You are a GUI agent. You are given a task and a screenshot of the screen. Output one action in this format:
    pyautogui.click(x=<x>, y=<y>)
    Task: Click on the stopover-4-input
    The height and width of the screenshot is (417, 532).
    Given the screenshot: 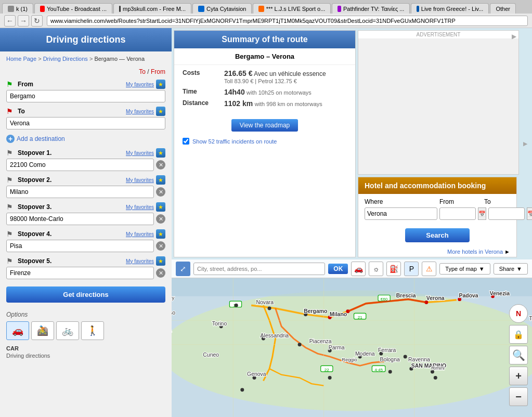 What is the action you would take?
    pyautogui.click(x=80, y=246)
    